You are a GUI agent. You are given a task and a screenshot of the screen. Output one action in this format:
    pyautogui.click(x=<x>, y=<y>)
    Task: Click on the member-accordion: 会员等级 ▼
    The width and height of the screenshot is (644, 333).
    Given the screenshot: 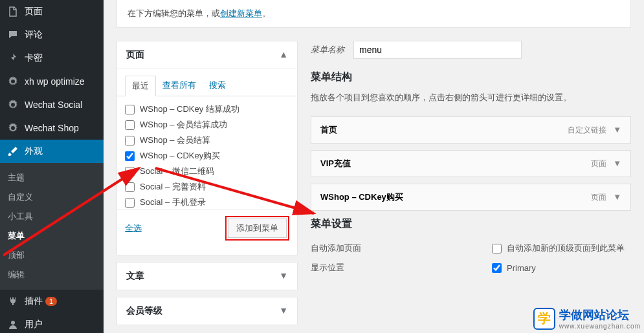 What is the action you would take?
    pyautogui.click(x=207, y=311)
    